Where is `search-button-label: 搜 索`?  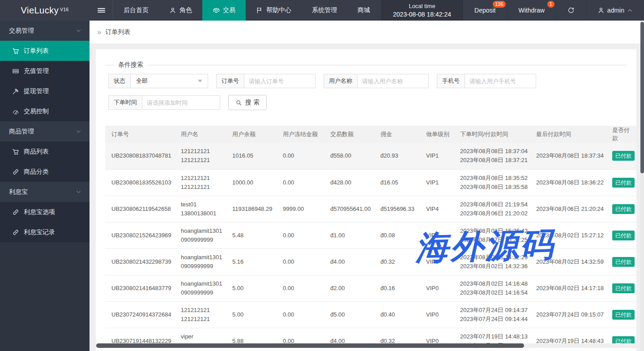
search-button-label: 搜 索 is located at coordinates (252, 103).